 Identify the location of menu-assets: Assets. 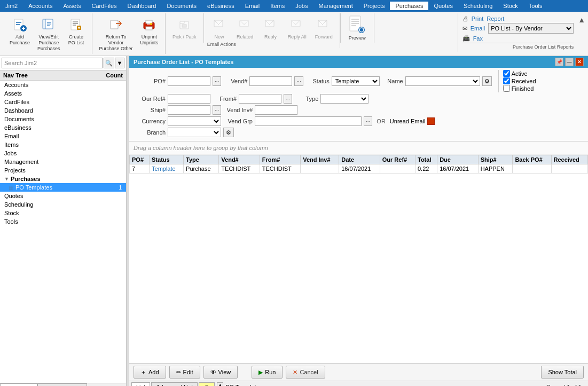
(72, 6).